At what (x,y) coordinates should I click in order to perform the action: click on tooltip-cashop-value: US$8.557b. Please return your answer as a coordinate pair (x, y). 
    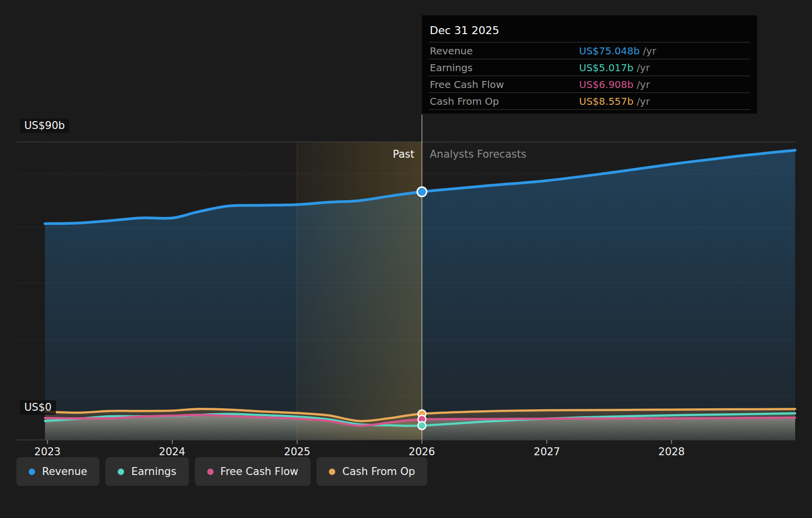
    Looking at the image, I should click on (606, 101).